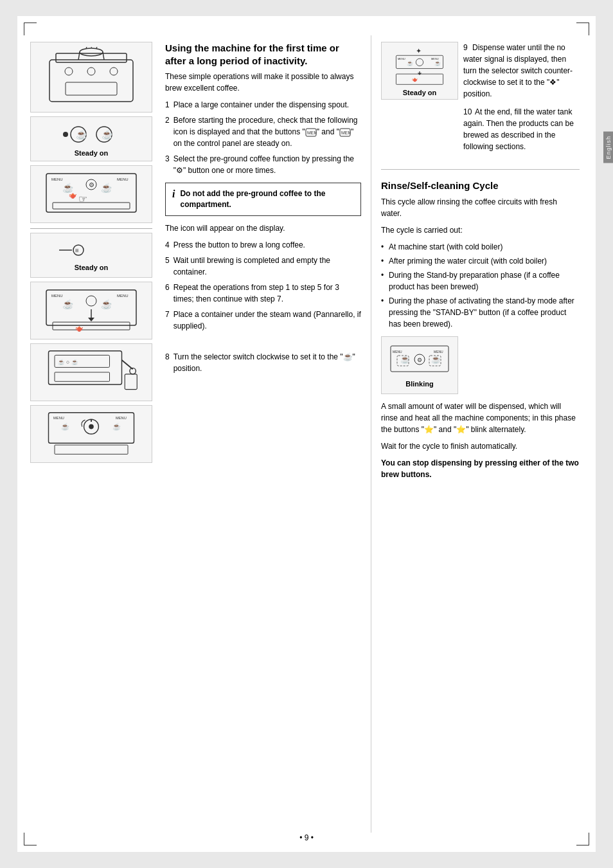 This screenshot has width=613, height=868. Describe the element at coordinates (522, 100) in the screenshot. I see `right-steps-9-10: 9 Dispense water until the no water sign…` at that location.